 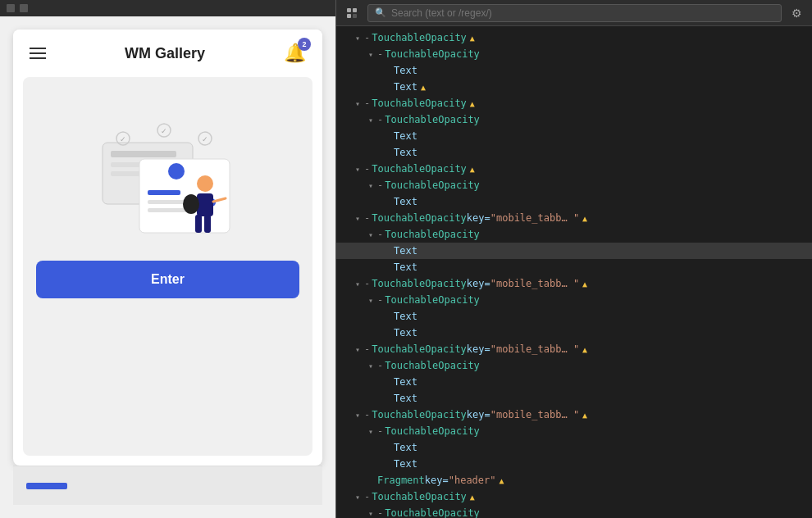 What do you see at coordinates (352, 13) in the screenshot?
I see `cursor-button` at bounding box center [352, 13].